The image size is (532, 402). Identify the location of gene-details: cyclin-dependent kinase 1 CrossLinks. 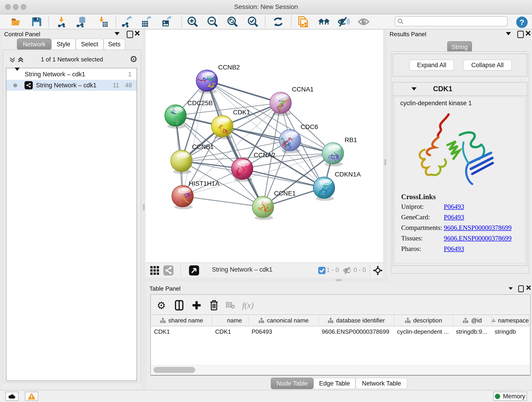
(460, 180).